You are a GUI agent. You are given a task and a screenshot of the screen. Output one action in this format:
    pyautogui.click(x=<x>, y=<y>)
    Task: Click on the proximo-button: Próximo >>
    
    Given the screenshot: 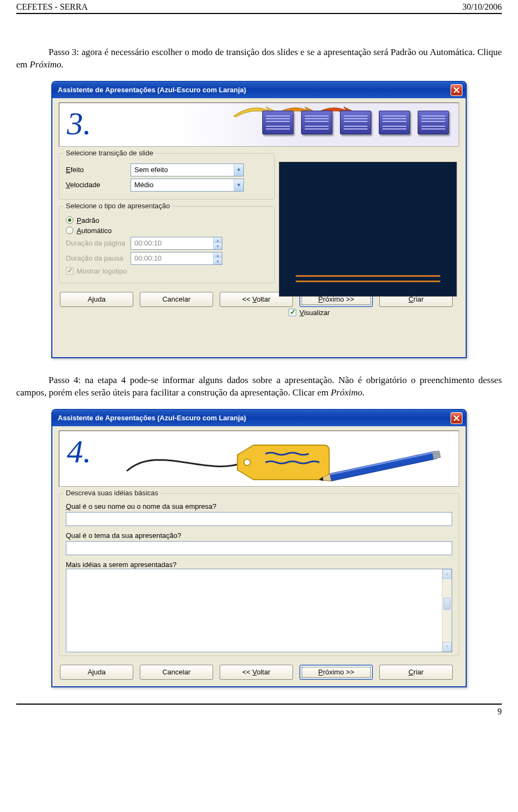 What is the action you would take?
    pyautogui.click(x=336, y=672)
    